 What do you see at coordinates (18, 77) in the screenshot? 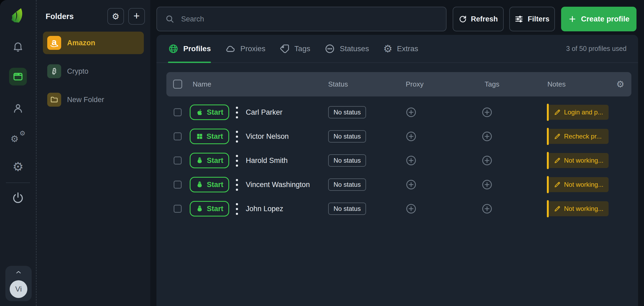
I see `browser-profiles-nav-active` at bounding box center [18, 77].